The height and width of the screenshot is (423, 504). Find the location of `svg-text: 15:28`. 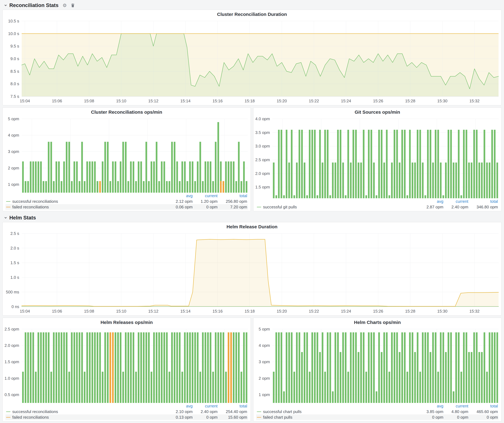

svg-text: 15:28 is located at coordinates (410, 311).